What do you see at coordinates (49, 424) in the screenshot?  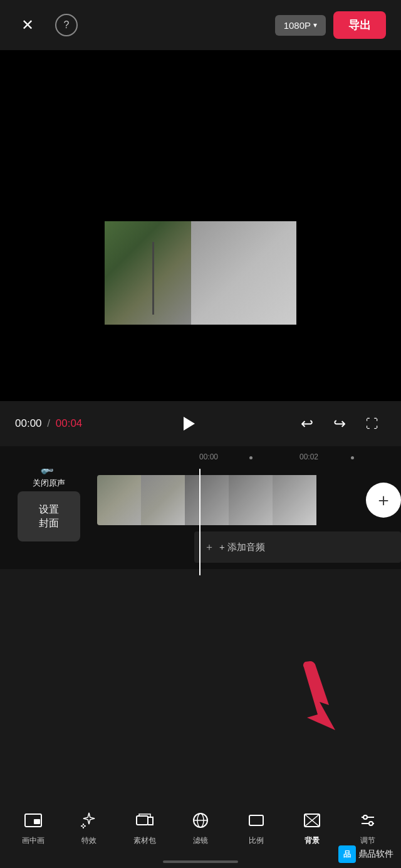 I see `time-display: 00:00 / 00:04` at bounding box center [49, 424].